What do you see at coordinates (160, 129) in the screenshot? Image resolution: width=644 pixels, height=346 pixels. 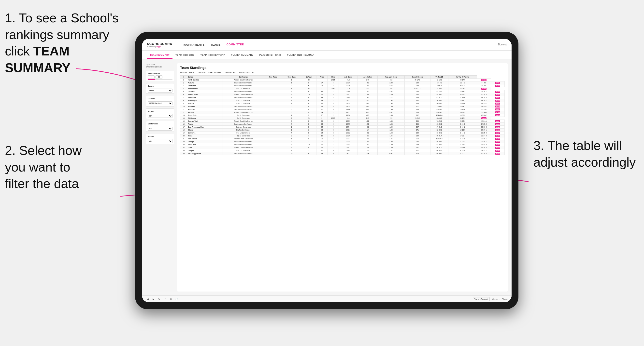 I see `filter-conference-select: (All)` at bounding box center [160, 129].